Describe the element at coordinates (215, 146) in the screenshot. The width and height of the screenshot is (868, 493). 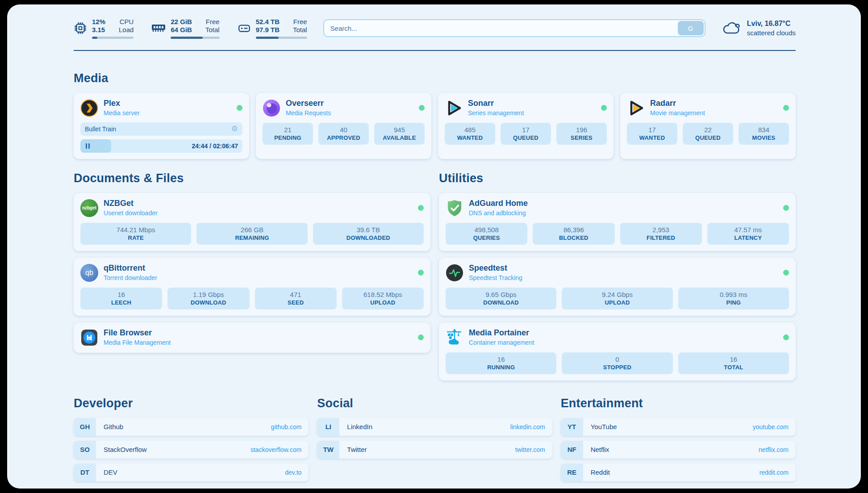
I see `playback-time: 24:44 / 02:06:47` at that location.